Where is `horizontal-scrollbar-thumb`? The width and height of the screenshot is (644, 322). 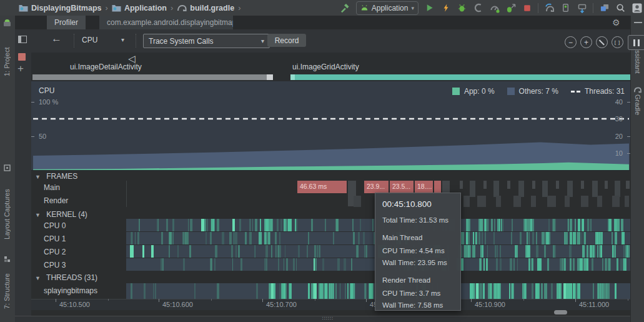 horizontal-scrollbar-thumb is located at coordinates (561, 313).